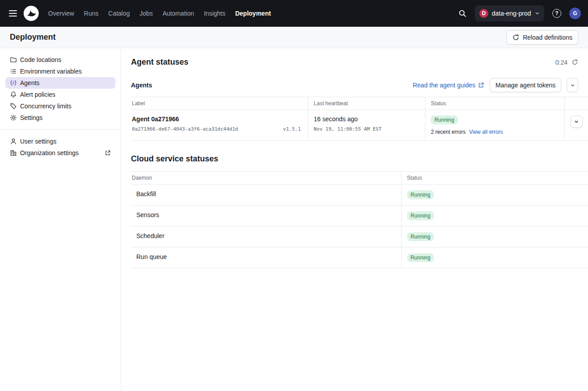 The height and width of the screenshot is (391, 588). Describe the element at coordinates (516, 37) in the screenshot. I see `reload-icon` at that location.